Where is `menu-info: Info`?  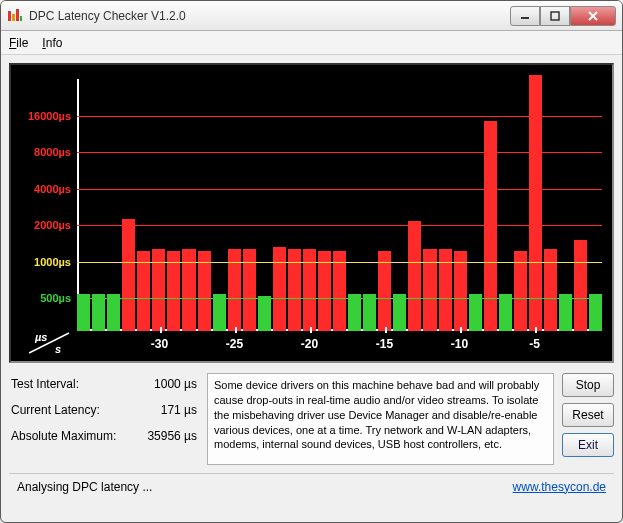
menu-info: Info is located at coordinates (52, 43).